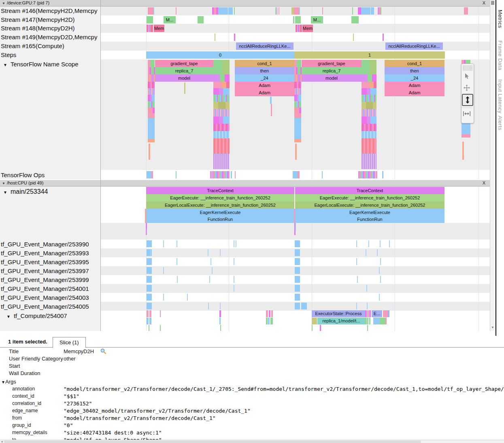 This screenshot has width=504, height=443. Describe the element at coordinates (341, 321) in the screenshot. I see `compute-slice: replica_1/model/t...` at that location.